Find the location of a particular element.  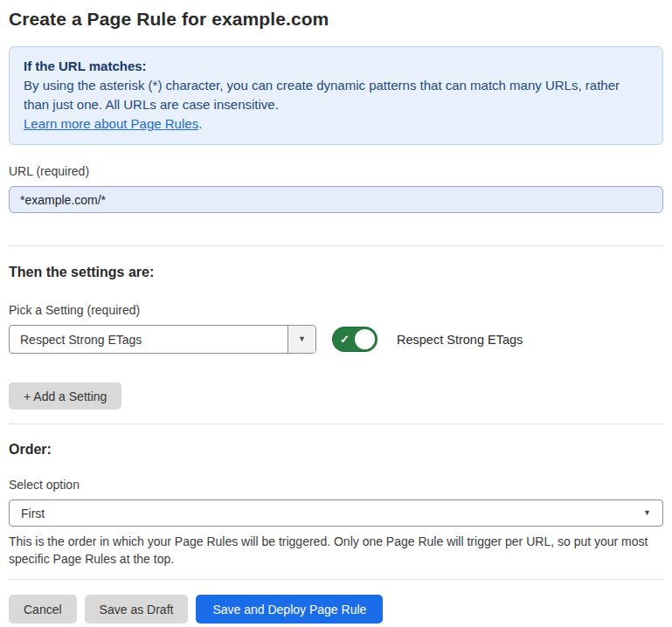

order-select: First ▼ is located at coordinates (336, 513).